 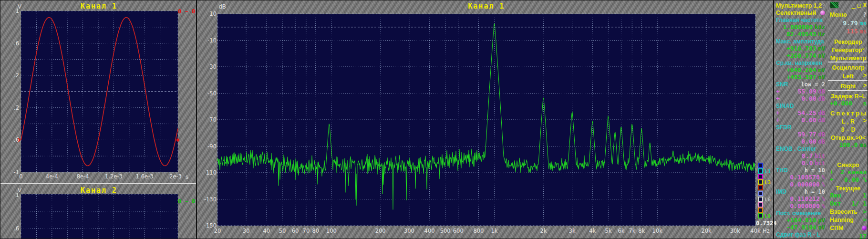 What do you see at coordinates (809, 98) in the screenshot?
I see `text: 0.00` at bounding box center [809, 98].